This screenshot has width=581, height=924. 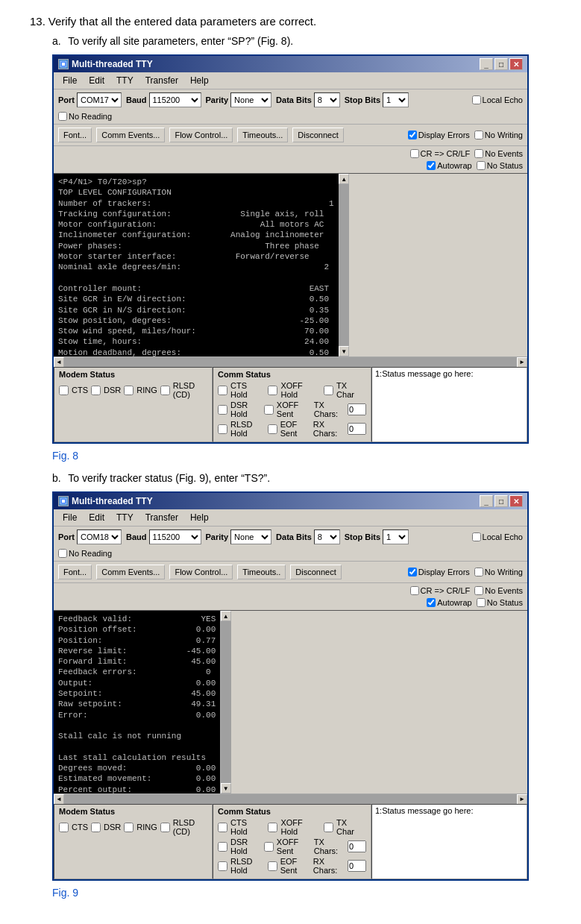 I want to click on fig8-noevents-checkbox, so click(x=479, y=154).